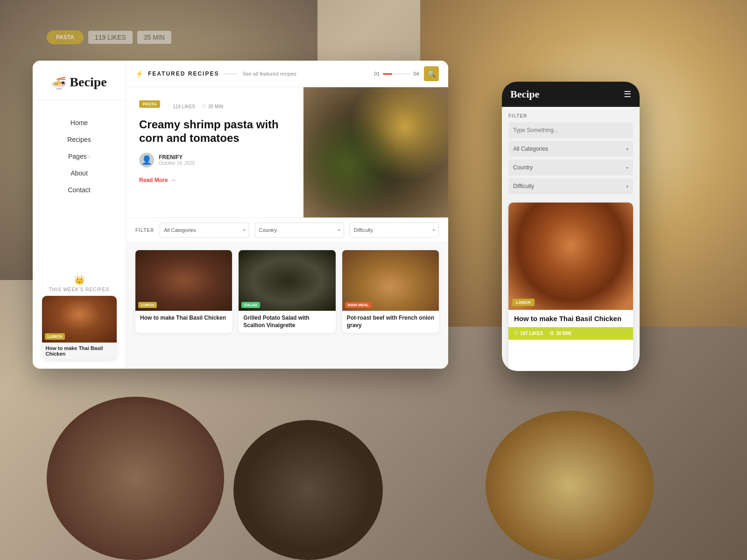  What do you see at coordinates (552, 333) in the screenshot?
I see `clock-icon-mobile: ⏱` at bounding box center [552, 333].